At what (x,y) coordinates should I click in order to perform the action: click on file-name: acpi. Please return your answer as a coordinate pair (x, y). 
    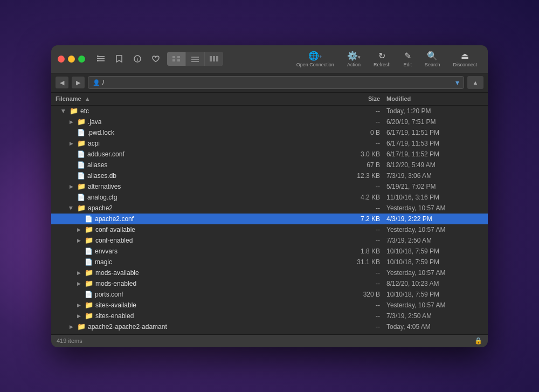
    Looking at the image, I should click on (94, 143).